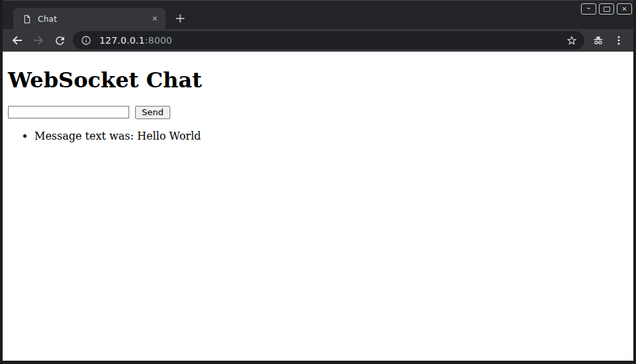 The height and width of the screenshot is (364, 636). What do you see at coordinates (318, 136) in the screenshot?
I see `messages-list: Message text was: Hello World` at bounding box center [318, 136].